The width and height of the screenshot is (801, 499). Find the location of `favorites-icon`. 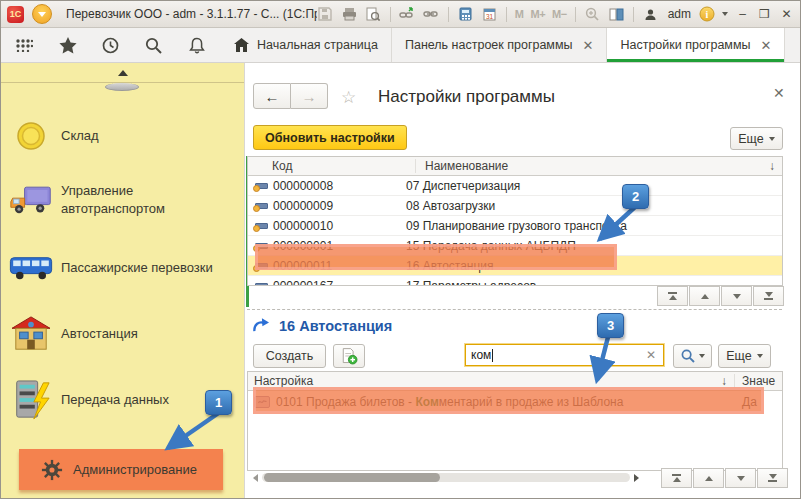

favorites-icon is located at coordinates (68, 45).